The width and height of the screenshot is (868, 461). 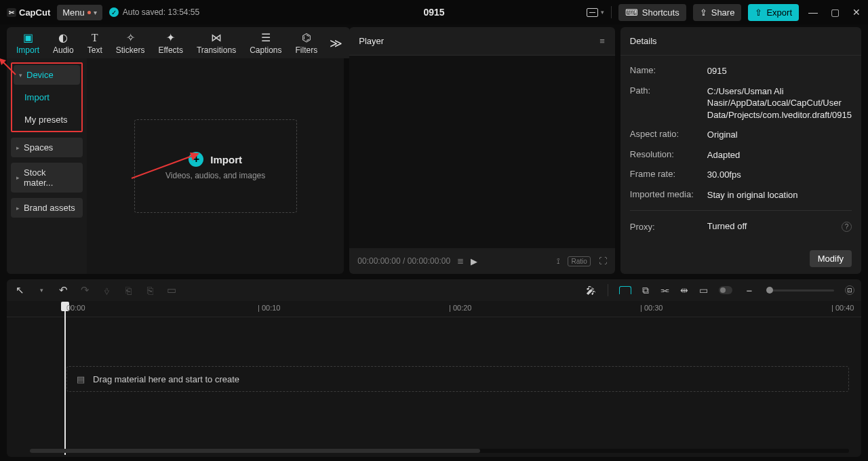 I want to click on player-menu-icon: ≡, so click(x=602, y=41).